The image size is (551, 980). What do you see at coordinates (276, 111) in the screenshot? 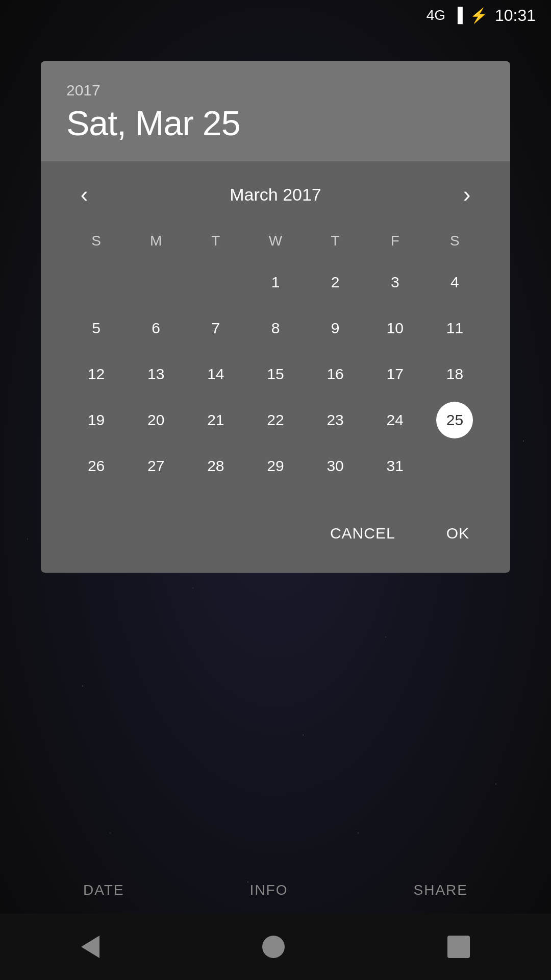
I see `dialog-header: 2017 Sat, Mar 25` at bounding box center [276, 111].